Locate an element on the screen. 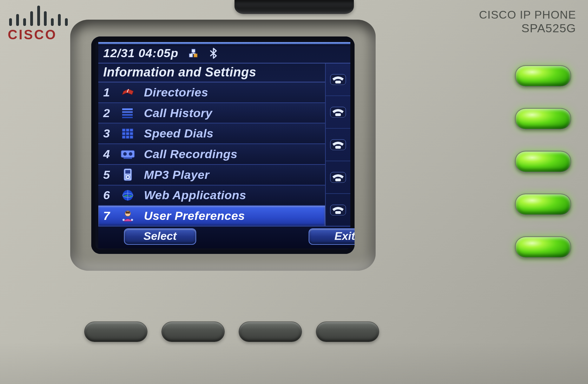 This screenshot has width=588, height=384. model-line-2: SPA525G is located at coordinates (527, 28).